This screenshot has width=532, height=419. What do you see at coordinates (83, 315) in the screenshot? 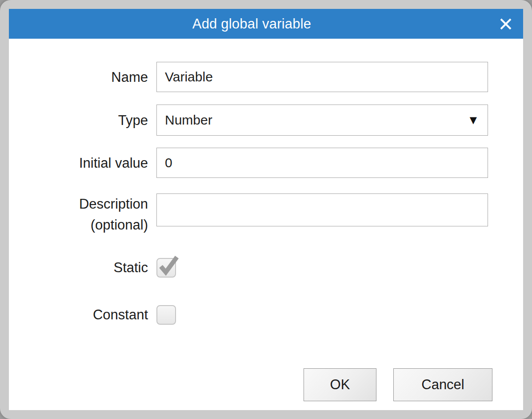
I see `constant-label: Constant` at bounding box center [83, 315].